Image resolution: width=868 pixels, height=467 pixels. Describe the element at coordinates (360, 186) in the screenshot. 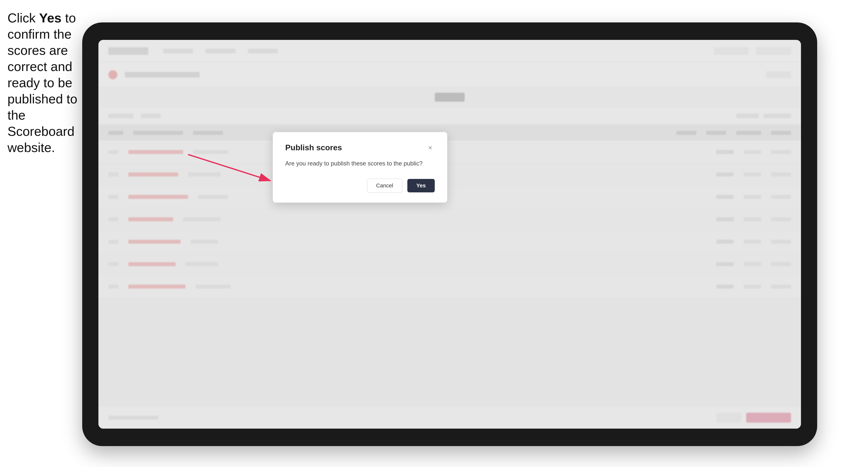

I see `dialog-footer: Cancel Yes` at that location.